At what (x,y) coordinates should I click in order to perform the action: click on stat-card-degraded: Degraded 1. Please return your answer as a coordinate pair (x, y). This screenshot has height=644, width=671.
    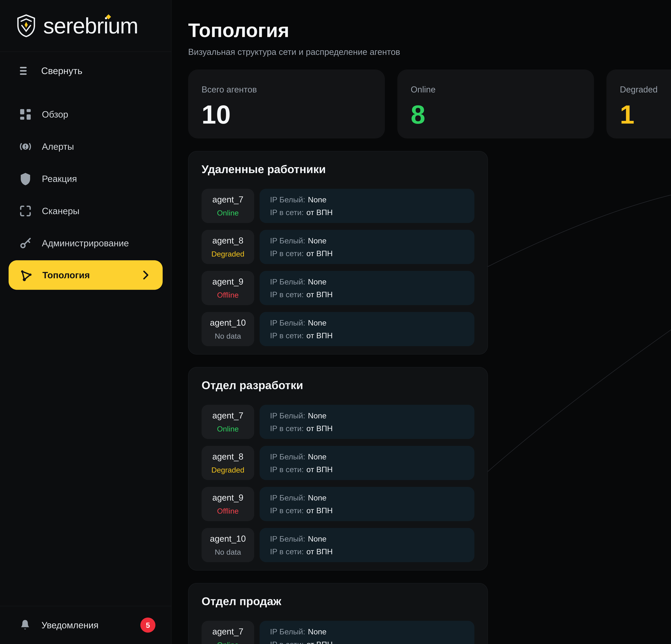
    Looking at the image, I should click on (639, 104).